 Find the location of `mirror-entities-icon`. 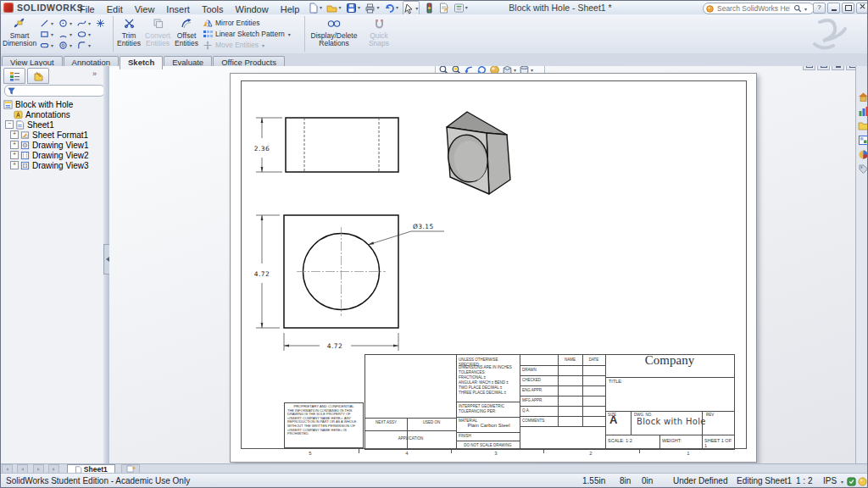

mirror-entities-icon is located at coordinates (208, 24).